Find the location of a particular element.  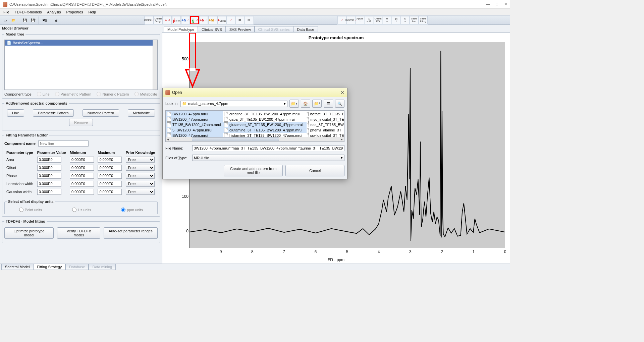

file-item: creatine_3T_TE135_BW1200_47ppm.mrui is located at coordinates (265, 114).